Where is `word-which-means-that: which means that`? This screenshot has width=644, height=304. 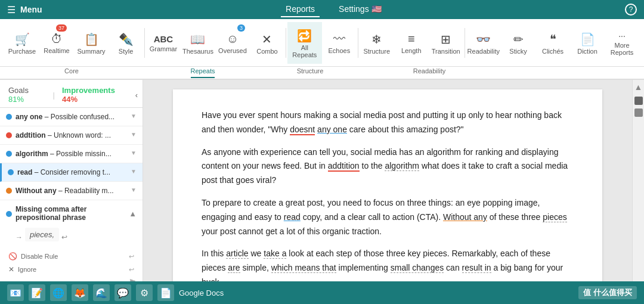
word-which-means-that: which means that is located at coordinates (304, 268).